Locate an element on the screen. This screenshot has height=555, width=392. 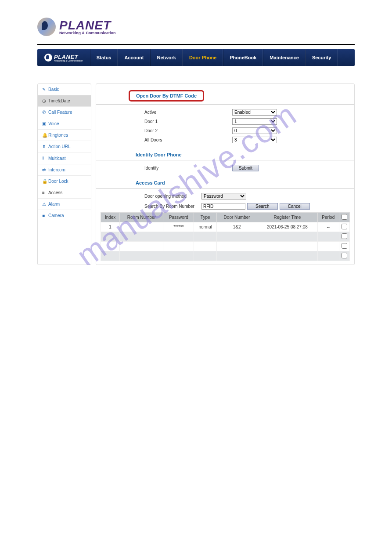
method-select: Password is located at coordinates (224, 196).